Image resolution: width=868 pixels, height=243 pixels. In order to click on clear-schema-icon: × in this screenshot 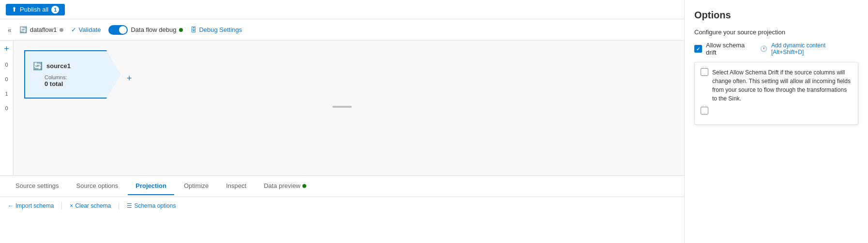, I will do `click(72, 206)`.